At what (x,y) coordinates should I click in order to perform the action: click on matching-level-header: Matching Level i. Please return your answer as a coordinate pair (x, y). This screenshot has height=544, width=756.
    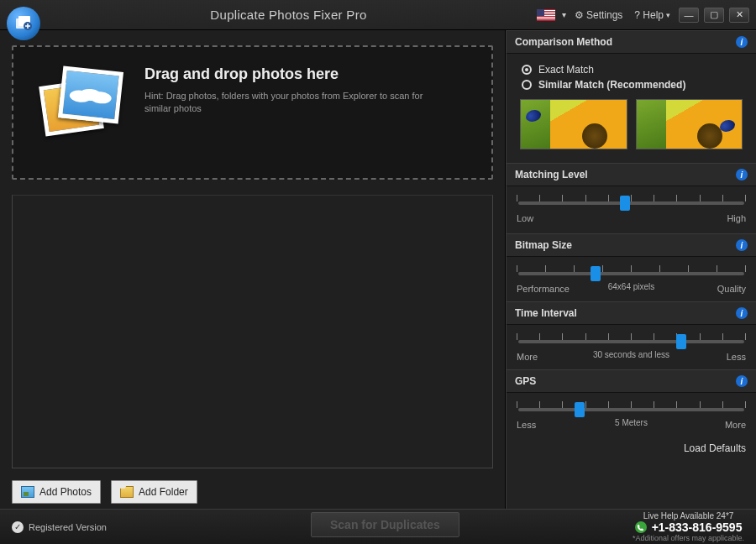
    Looking at the image, I should click on (632, 175).